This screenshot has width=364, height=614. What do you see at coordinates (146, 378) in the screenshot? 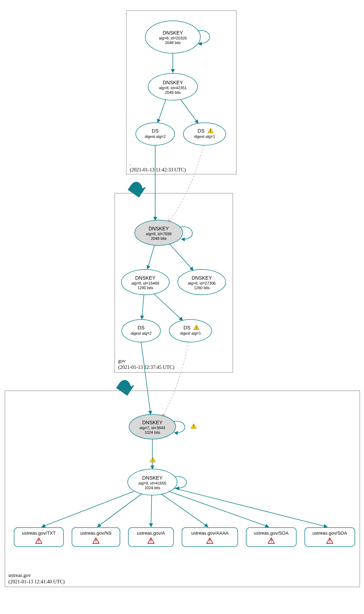
I see `edge-gov-ds2-ust-ksk` at bounding box center [146, 378].